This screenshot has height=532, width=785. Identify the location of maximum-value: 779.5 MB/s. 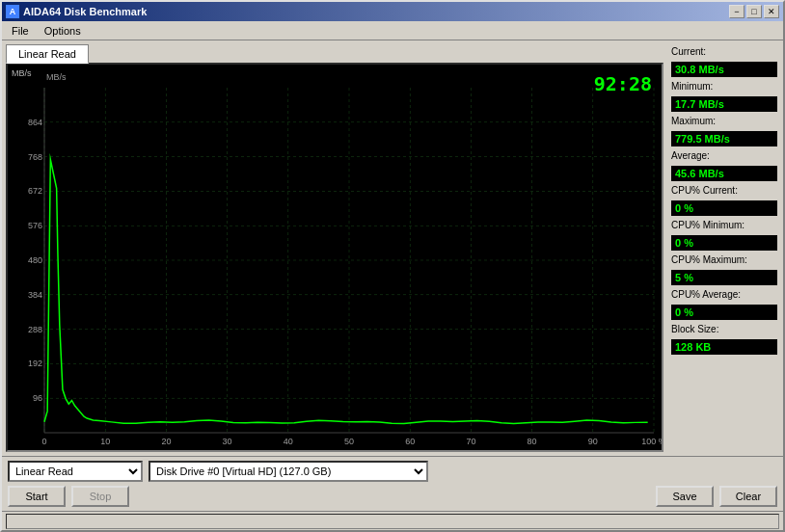
(724, 139).